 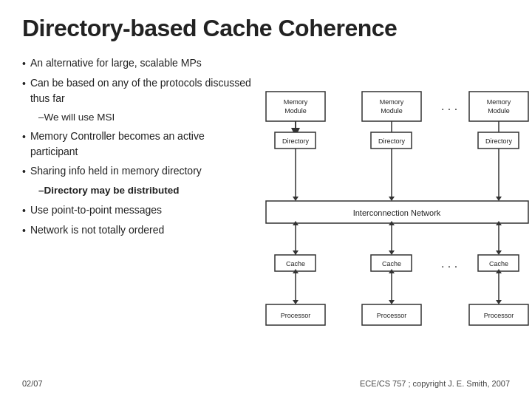 I want to click on sub-item-1-text: –We will use MSI, so click(x=77, y=117).